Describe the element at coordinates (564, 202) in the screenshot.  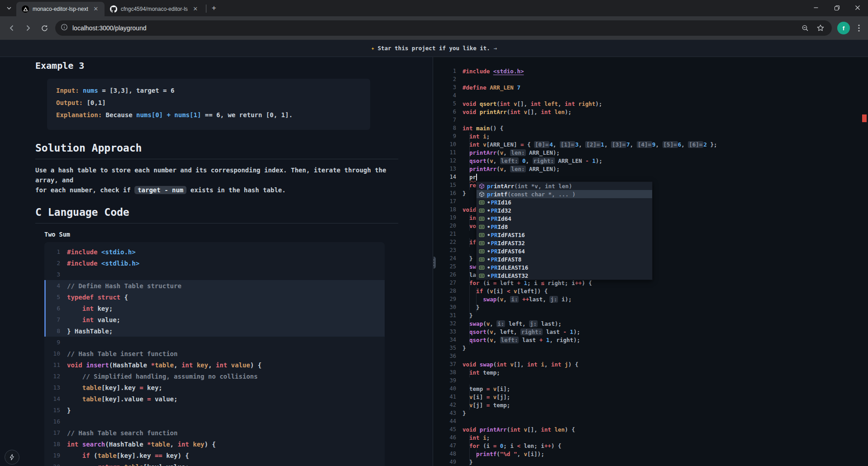
I see `suggestion-item: •PRId16` at that location.